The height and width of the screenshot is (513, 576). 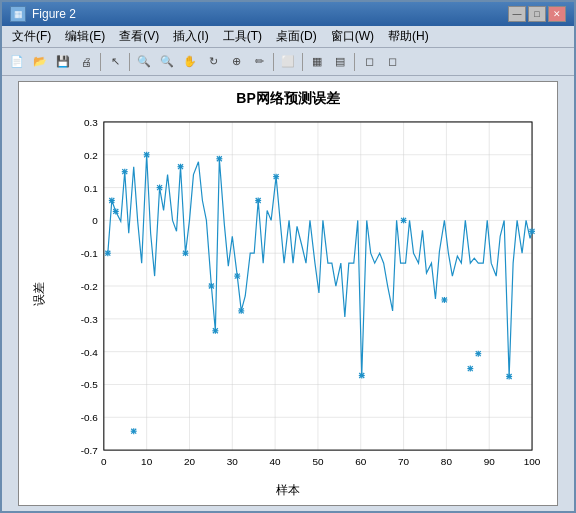 I want to click on svg-text: 20, so click(x=190, y=462).